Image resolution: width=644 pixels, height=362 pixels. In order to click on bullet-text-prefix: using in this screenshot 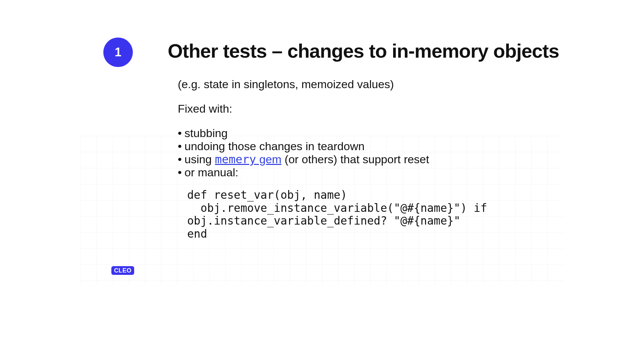, I will do `click(200, 159)`.